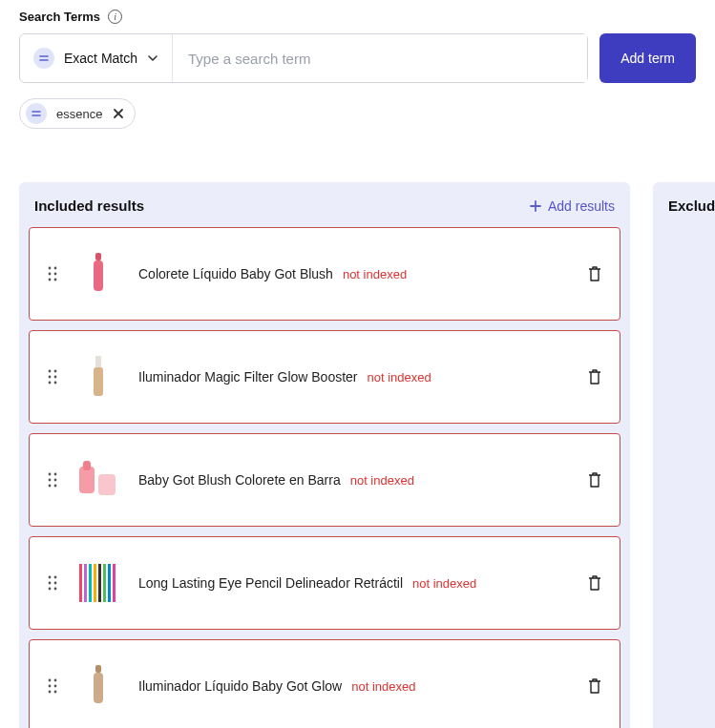 Image resolution: width=715 pixels, height=728 pixels. What do you see at coordinates (79, 114) in the screenshot?
I see `chip-text: essence` at bounding box center [79, 114].